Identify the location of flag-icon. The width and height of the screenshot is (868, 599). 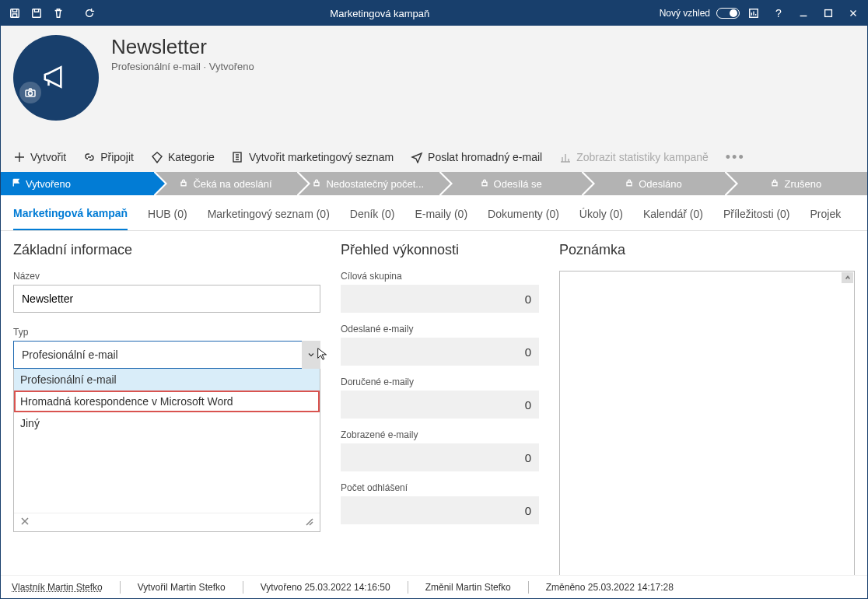
(16, 184).